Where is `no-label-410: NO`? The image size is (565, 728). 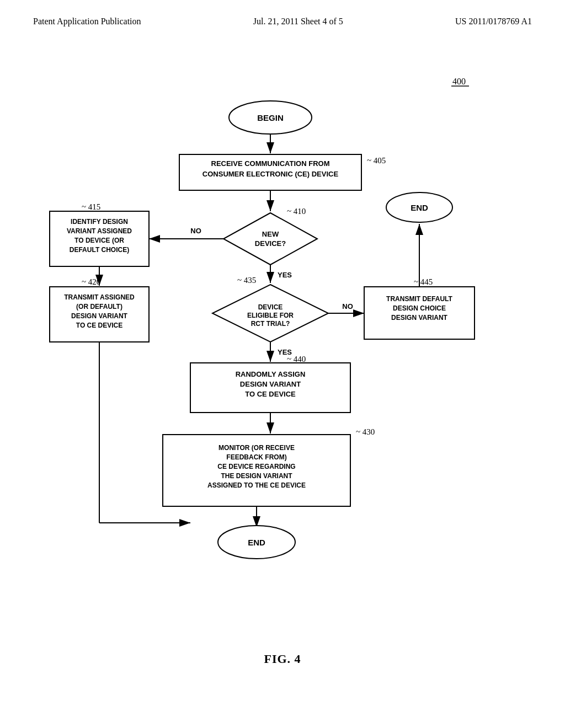
no-label-410: NO is located at coordinates (196, 231).